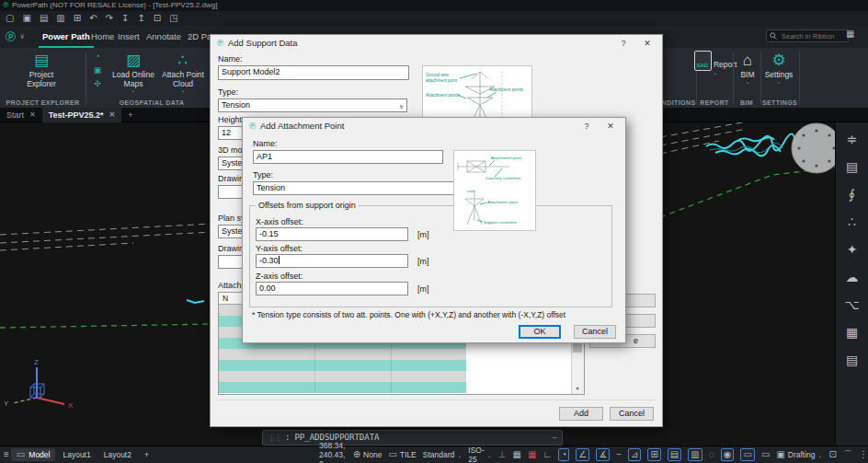 This screenshot has height=463, width=868. What do you see at coordinates (131, 115) in the screenshot?
I see `new-tab-button: +` at bounding box center [131, 115].